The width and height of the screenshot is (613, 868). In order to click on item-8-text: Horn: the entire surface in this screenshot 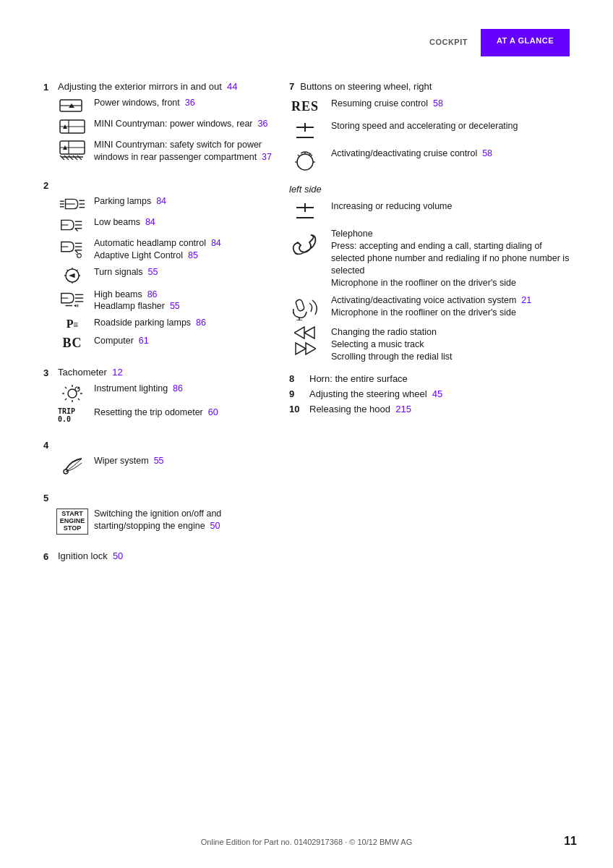, I will do `click(359, 379)`.